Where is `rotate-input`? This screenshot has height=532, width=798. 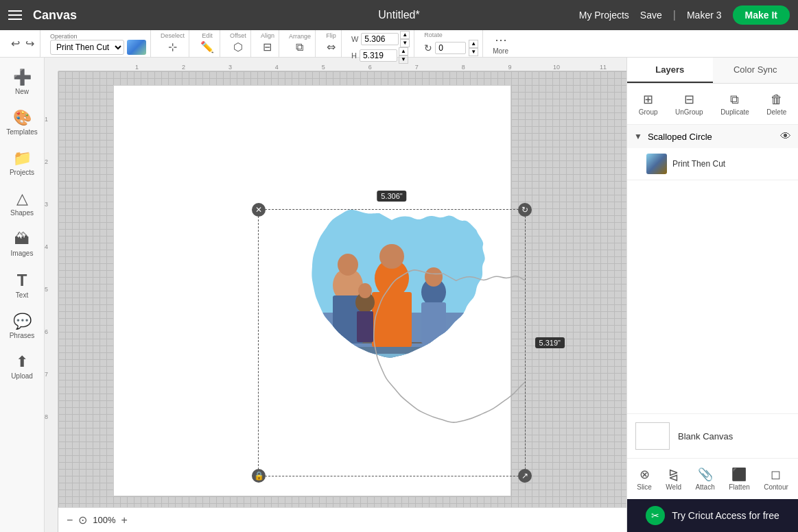
rotate-input is located at coordinates (450, 48).